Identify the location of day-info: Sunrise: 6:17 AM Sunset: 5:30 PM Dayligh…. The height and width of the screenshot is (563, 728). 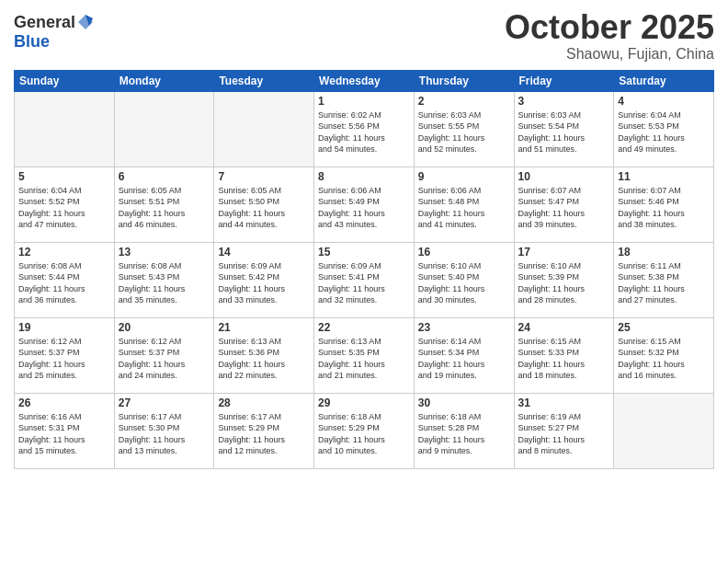
(165, 434).